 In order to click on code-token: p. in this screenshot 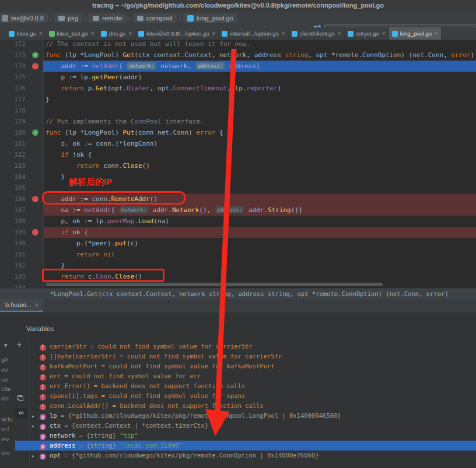, I will do `click(90, 89)`.